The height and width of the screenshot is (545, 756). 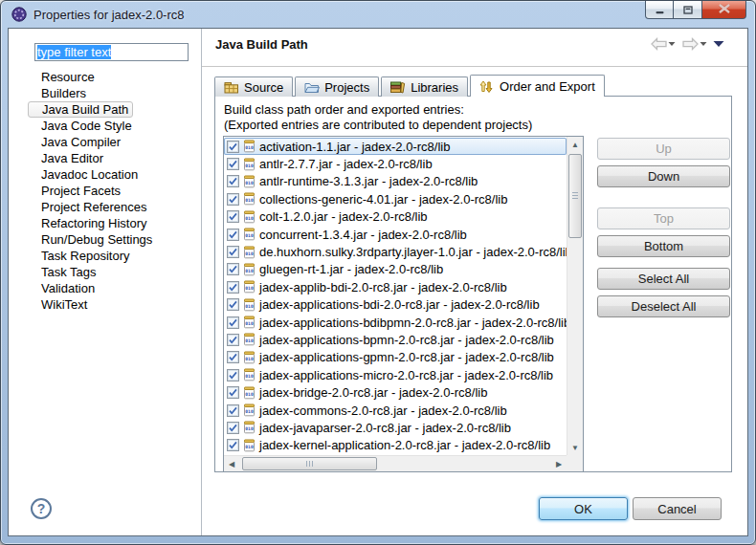 I want to click on sidebar-item-task-repository: Task Repository, so click(x=113, y=256).